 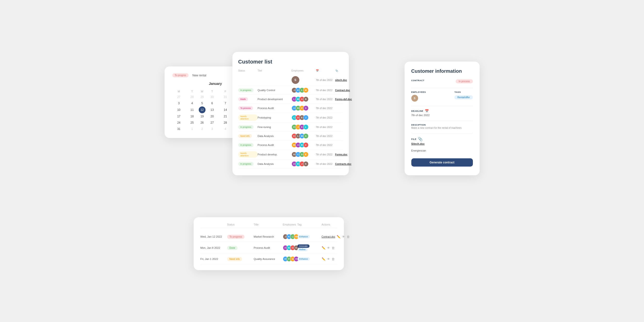 What do you see at coordinates (304, 90) in the screenshot?
I see `cl-row-employees: JKLM` at bounding box center [304, 90].